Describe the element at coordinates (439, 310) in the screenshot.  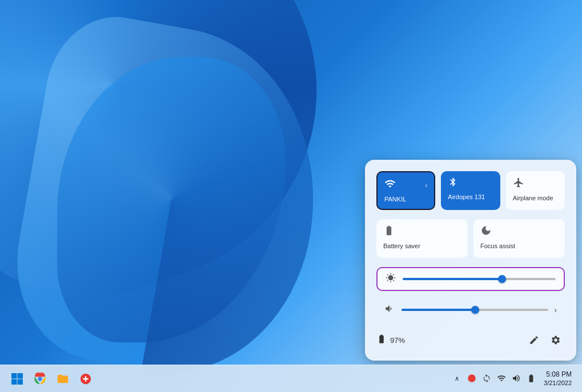
I see `volume-fill` at that location.